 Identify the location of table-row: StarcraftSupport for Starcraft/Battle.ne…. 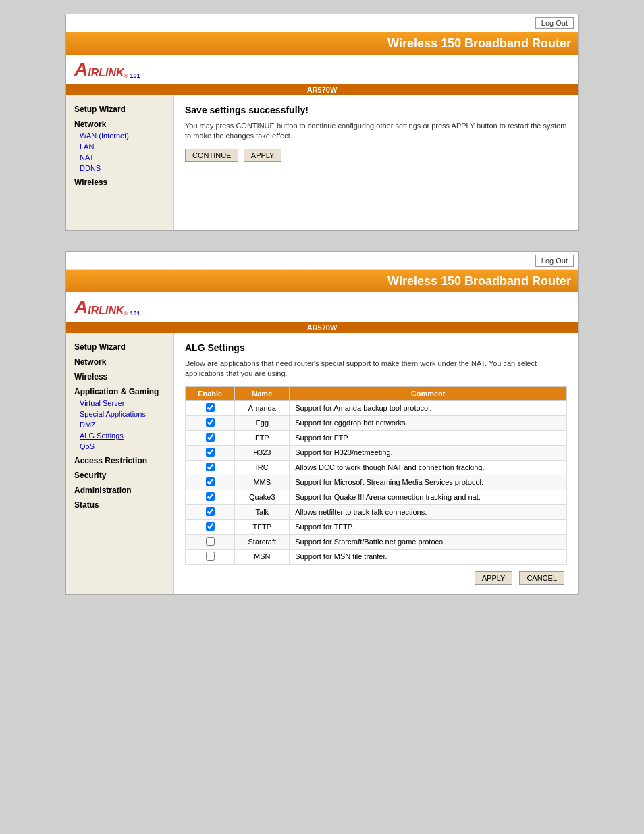
(377, 542).